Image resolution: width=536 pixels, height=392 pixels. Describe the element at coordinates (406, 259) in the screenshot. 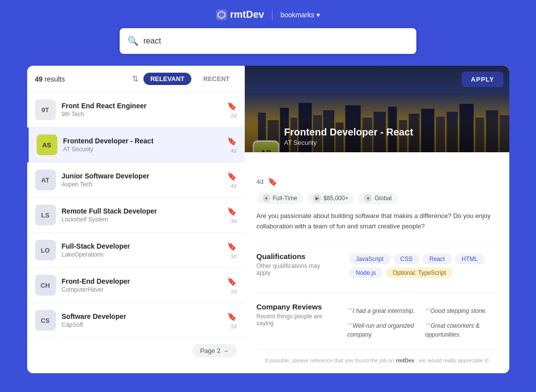

I see `skill-badge: CSS` at that location.